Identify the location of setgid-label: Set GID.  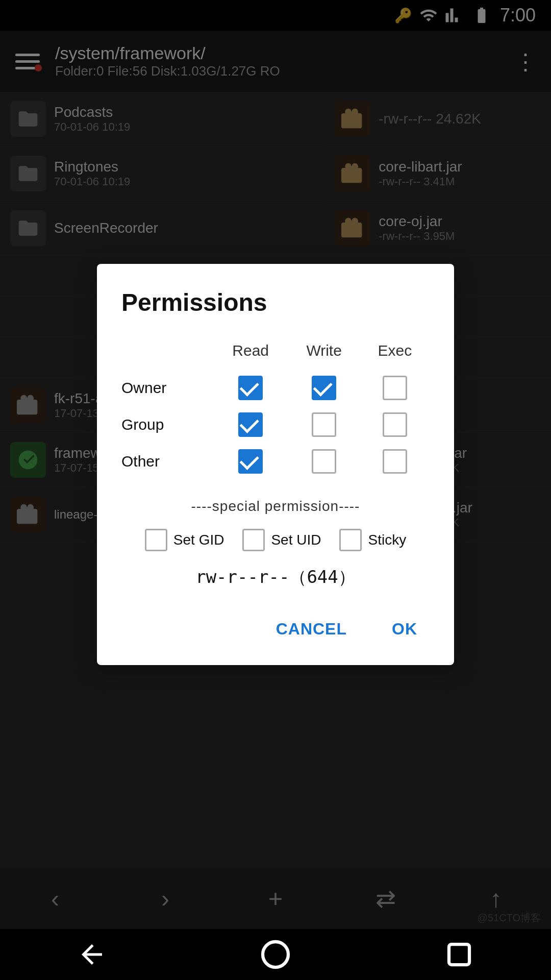
(199, 540).